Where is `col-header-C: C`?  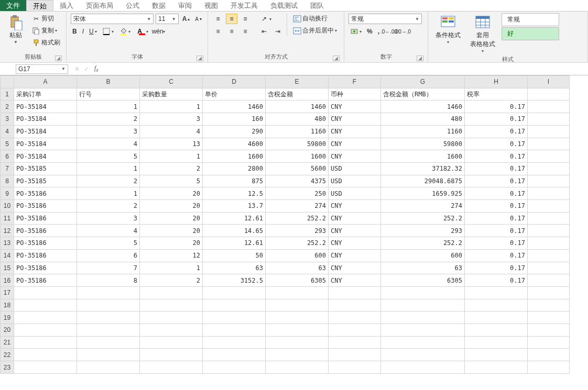
col-header-C: C is located at coordinates (171, 82).